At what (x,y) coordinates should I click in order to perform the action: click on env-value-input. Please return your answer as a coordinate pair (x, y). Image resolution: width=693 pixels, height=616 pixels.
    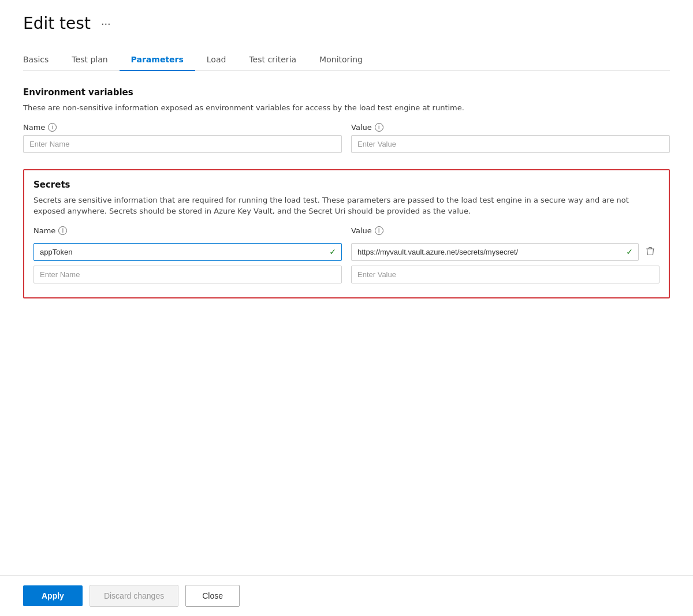
    Looking at the image, I should click on (511, 144).